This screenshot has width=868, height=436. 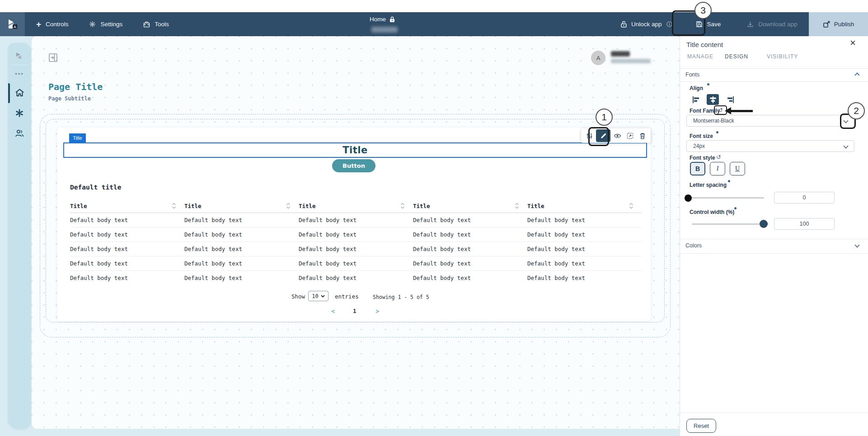 What do you see at coordinates (839, 24) in the screenshot?
I see `publish-button: Publish` at bounding box center [839, 24].